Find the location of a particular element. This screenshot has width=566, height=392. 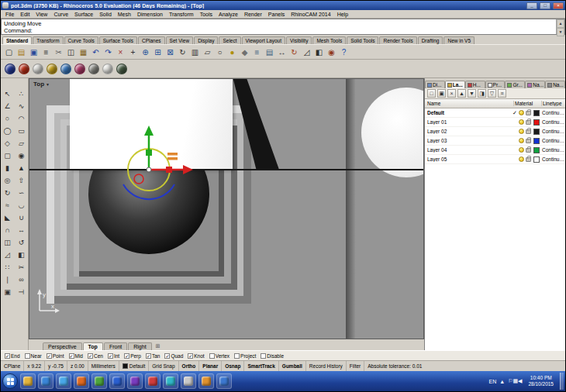

status-pane: Planar is located at coordinates (211, 366).